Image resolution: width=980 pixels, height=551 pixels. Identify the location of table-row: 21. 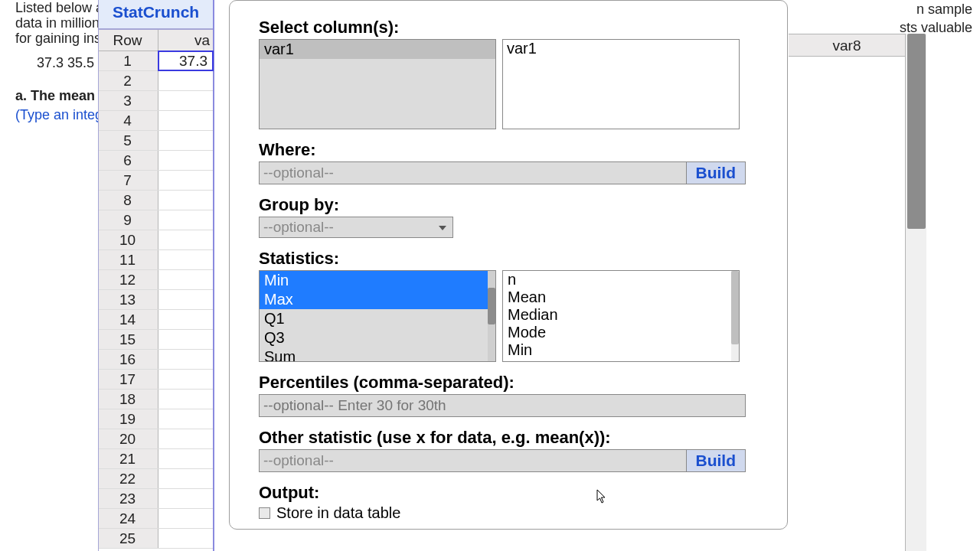
(156, 459).